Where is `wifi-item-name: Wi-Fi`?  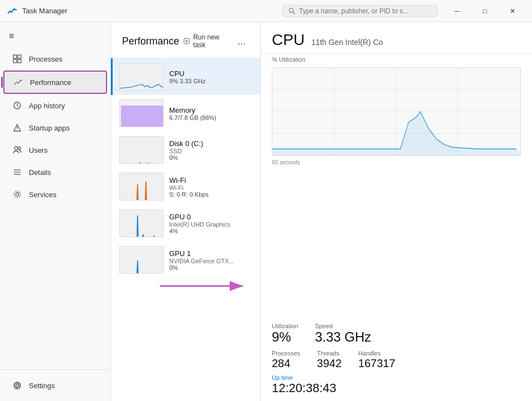
wifi-item-name: Wi-Fi is located at coordinates (189, 180).